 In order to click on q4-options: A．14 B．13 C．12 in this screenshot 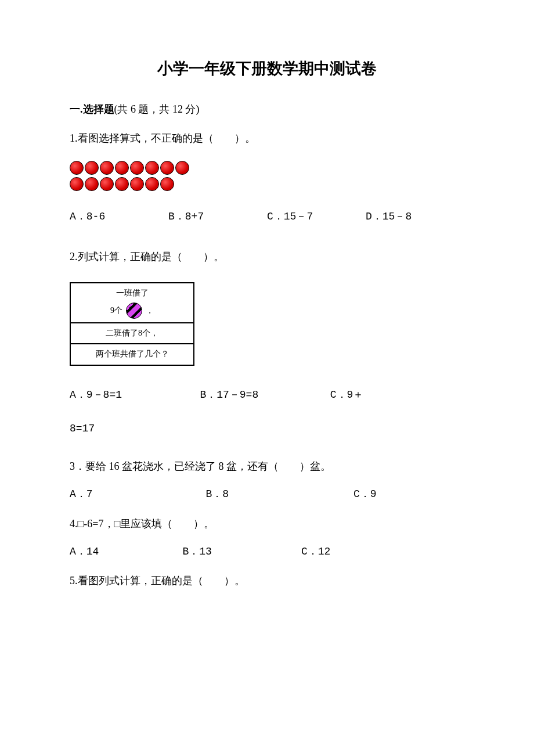, I will do `click(267, 552)`.